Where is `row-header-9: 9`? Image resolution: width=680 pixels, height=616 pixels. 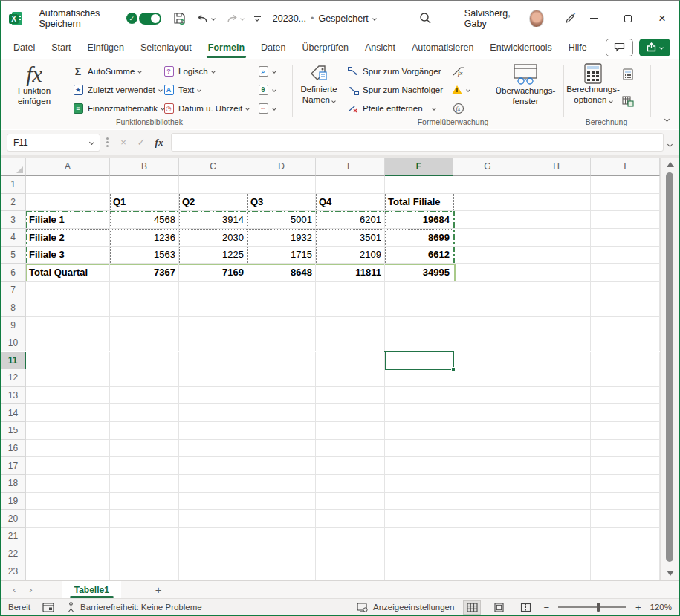 row-header-9: 9 is located at coordinates (13, 325).